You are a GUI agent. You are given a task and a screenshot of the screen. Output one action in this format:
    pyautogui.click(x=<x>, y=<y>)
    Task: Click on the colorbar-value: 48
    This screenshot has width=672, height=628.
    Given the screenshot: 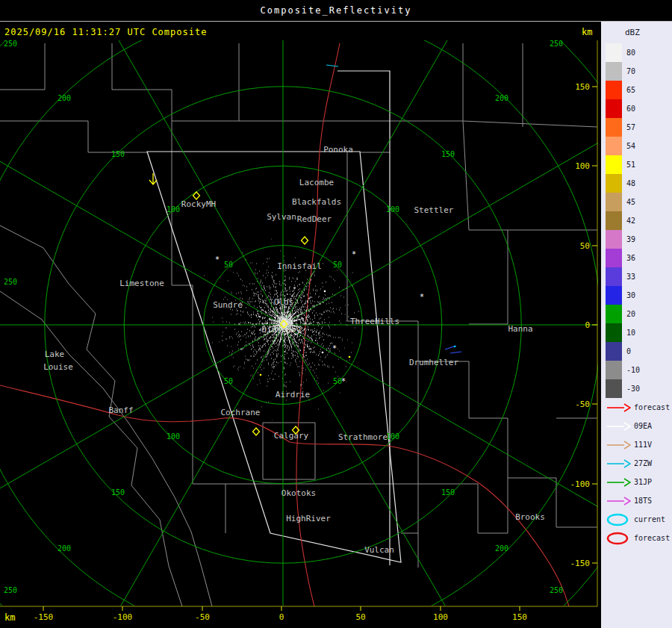 What is the action you would take?
    pyautogui.click(x=631, y=184)
    